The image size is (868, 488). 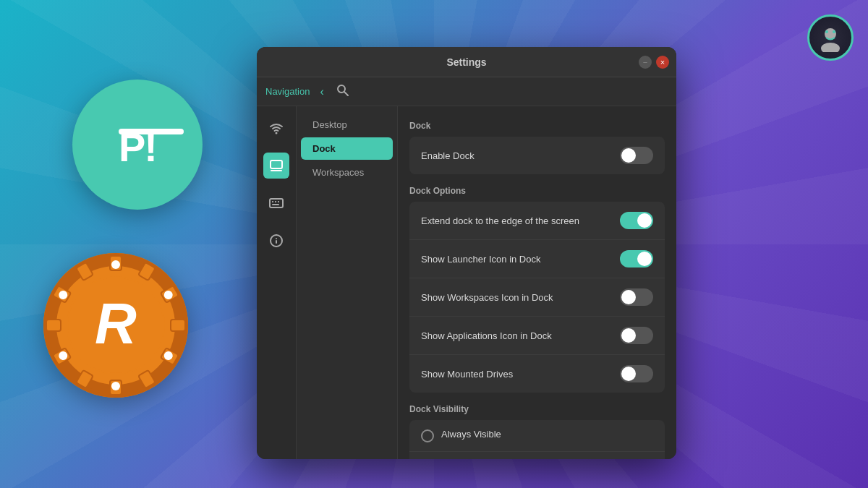 What do you see at coordinates (276, 166) in the screenshot?
I see `dock-icon` at bounding box center [276, 166].